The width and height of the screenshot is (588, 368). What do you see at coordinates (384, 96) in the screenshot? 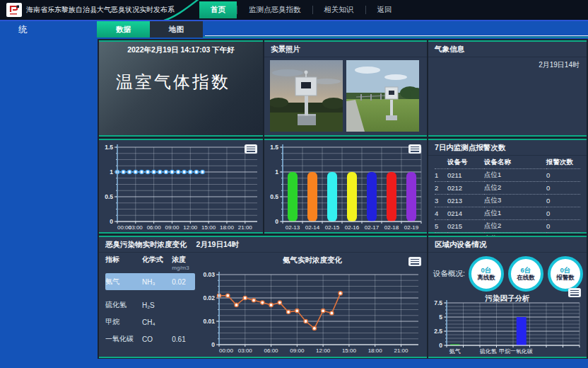
I see `site-photo-field` at bounding box center [384, 96].